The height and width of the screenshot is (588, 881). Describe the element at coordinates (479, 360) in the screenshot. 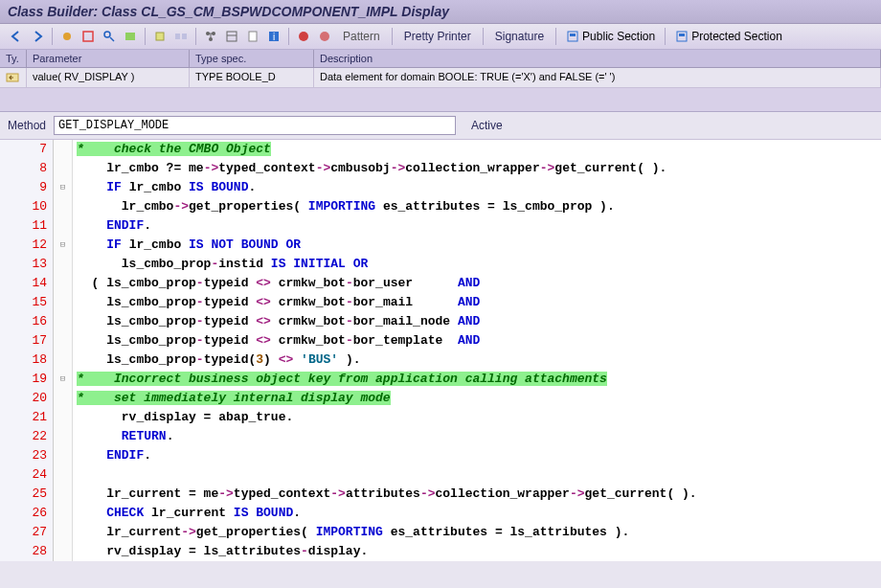

I see `code-line: ls_cmbo_prop-typeid(3) <> 'BUS' ).` at that location.